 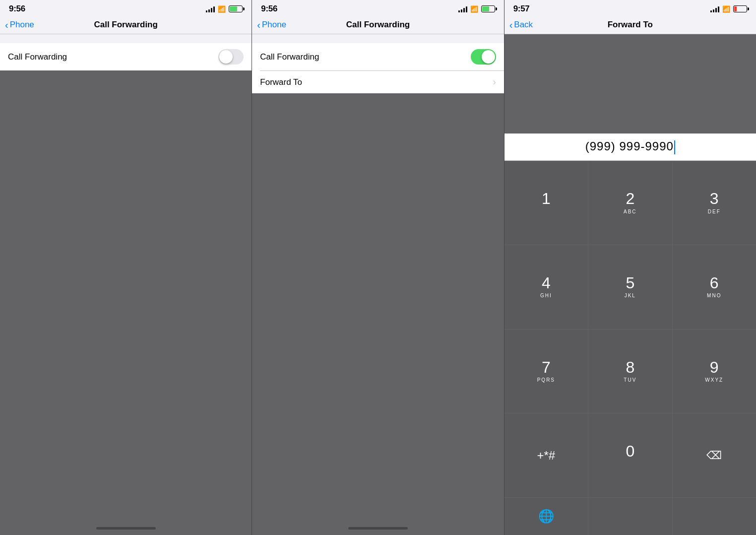 What do you see at coordinates (714, 296) in the screenshot?
I see `dial-letters-6: MNO` at bounding box center [714, 296].